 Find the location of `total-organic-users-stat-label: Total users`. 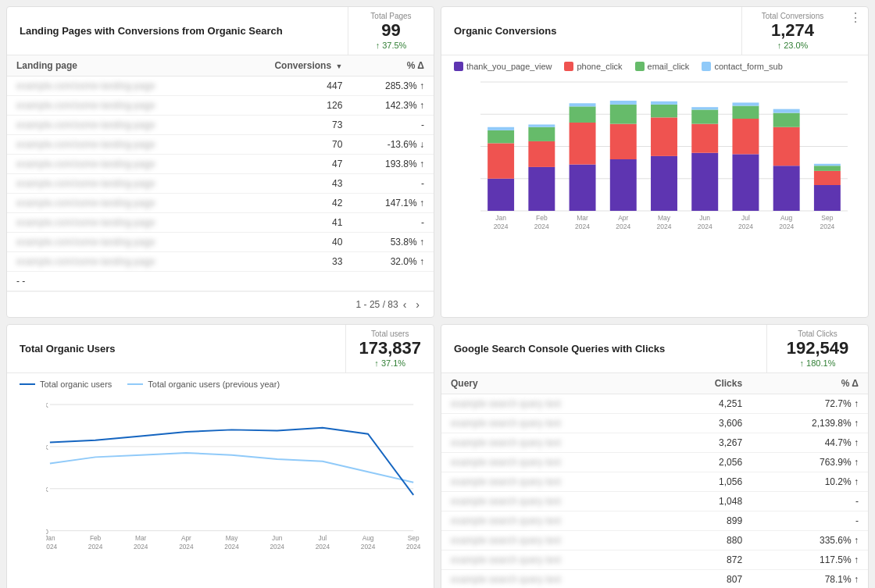

total-organic-users-stat-label: Total users is located at coordinates (390, 334).